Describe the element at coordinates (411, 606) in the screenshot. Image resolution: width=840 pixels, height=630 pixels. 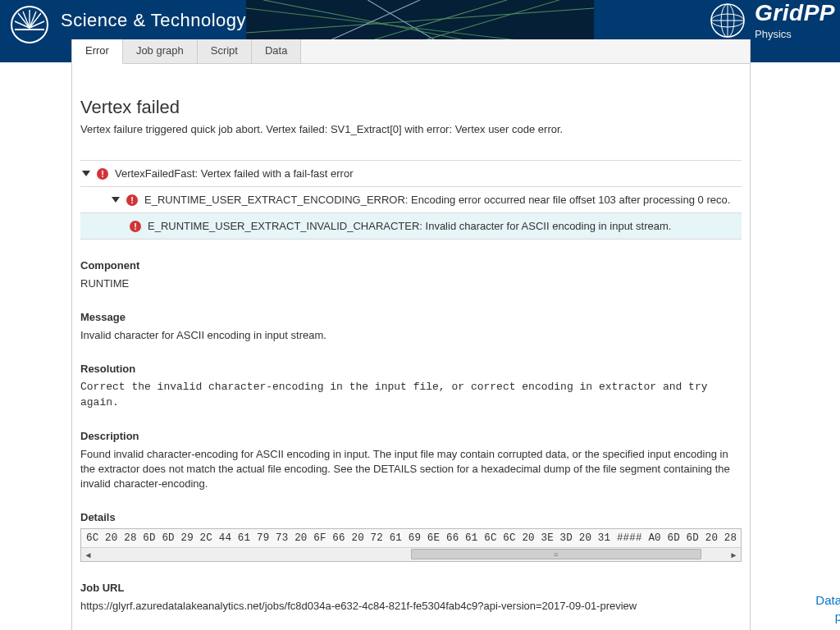
I see `job-url-value: https://glyrf.azuredatalakeanalytics.net…` at that location.